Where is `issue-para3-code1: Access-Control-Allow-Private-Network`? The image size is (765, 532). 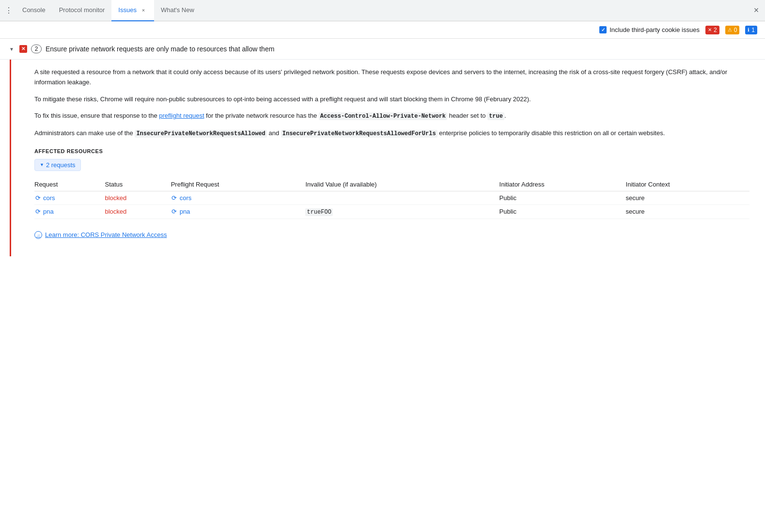 issue-para3-code1: Access-Control-Allow-Private-Network is located at coordinates (383, 116).